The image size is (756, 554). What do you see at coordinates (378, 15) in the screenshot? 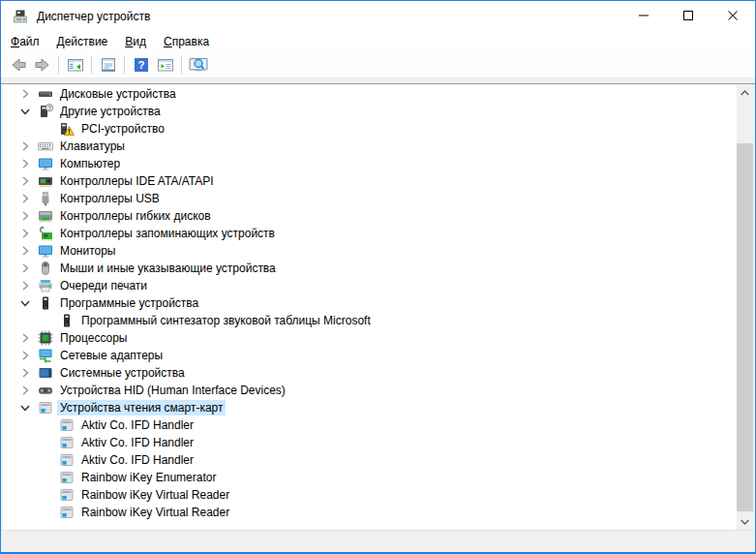
I see `titlebar: Диспетчер устройств` at bounding box center [378, 15].